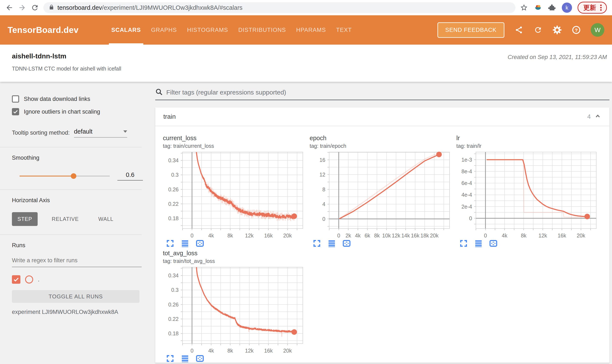 Image resolution: width=612 pixels, height=364 pixels. I want to click on update-label: 更新, so click(590, 8).